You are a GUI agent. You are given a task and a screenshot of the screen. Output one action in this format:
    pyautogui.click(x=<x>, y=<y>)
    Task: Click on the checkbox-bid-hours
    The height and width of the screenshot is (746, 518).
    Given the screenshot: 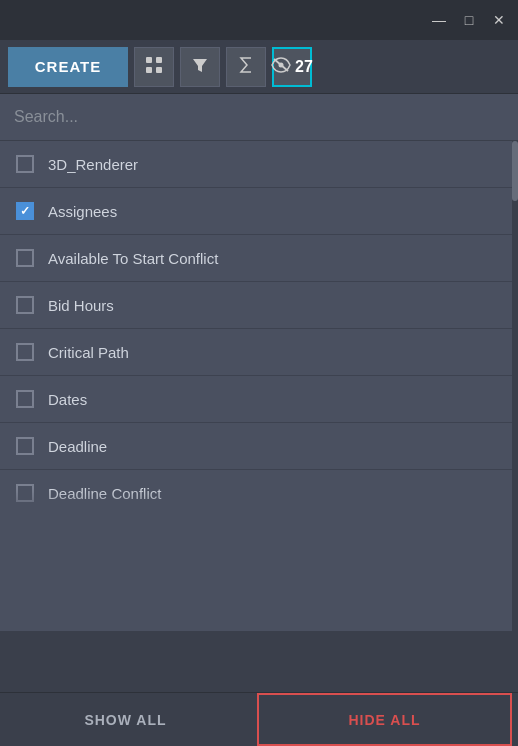 What is the action you would take?
    pyautogui.click(x=25, y=305)
    